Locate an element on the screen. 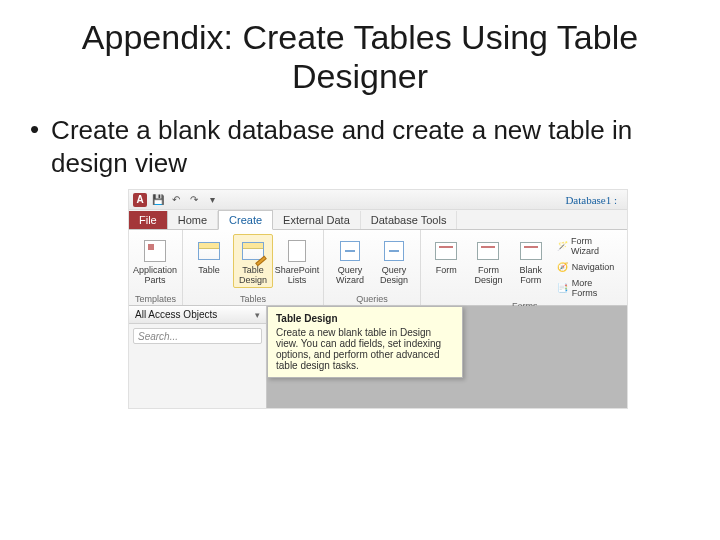  form-wizard-icon: 🪄 is located at coordinates (562, 246).